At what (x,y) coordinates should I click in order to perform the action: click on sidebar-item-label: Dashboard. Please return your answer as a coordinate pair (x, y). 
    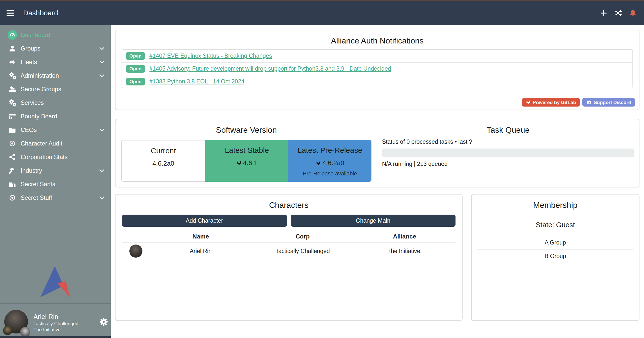
    Looking at the image, I should click on (66, 35).